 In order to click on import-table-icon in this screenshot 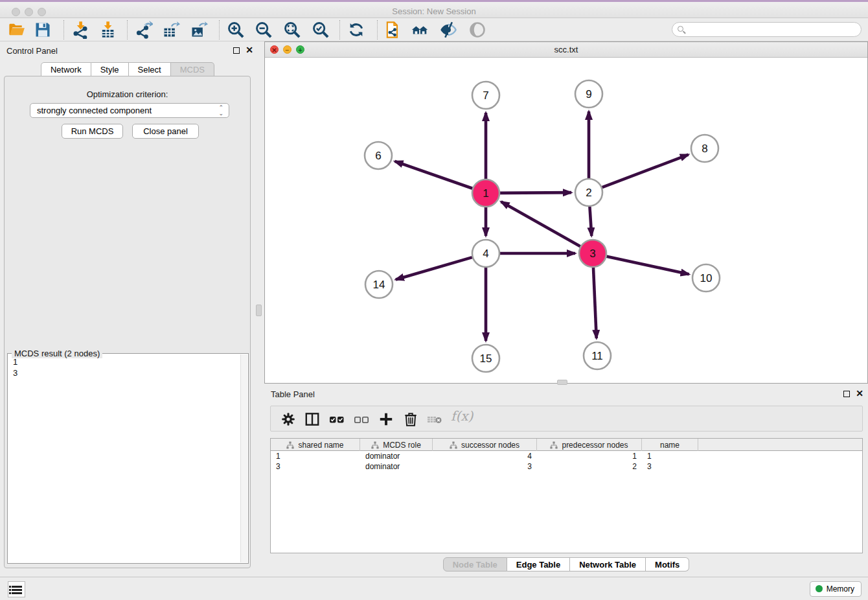, I will do `click(108, 30)`.